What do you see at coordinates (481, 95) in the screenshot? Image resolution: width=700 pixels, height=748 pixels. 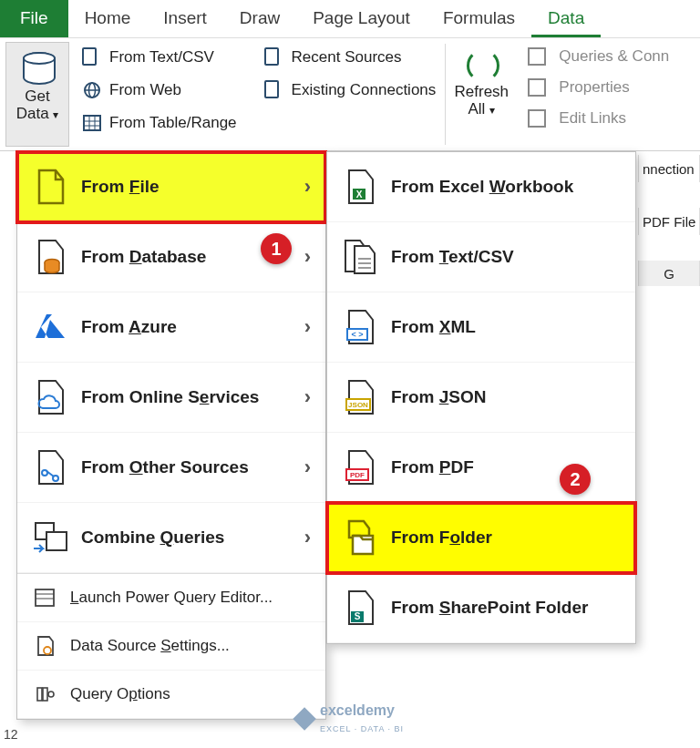 I see `refresh-all-button: Refresh All ▾` at bounding box center [481, 95].